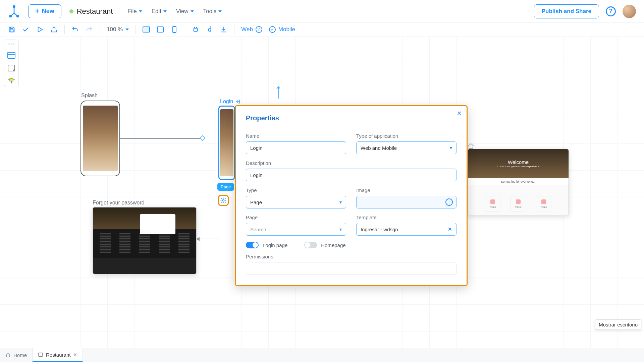 Image resolution: width=644 pixels, height=362 pixels. What do you see at coordinates (407, 190) in the screenshot?
I see `label-image: Image` at bounding box center [407, 190].